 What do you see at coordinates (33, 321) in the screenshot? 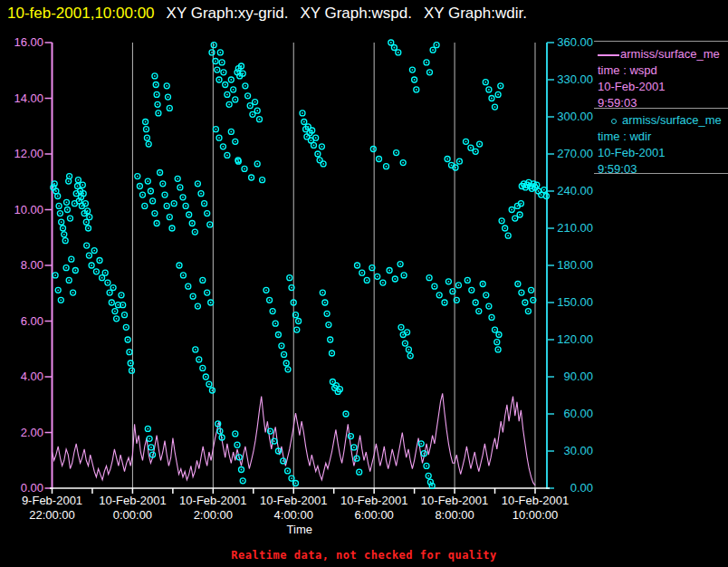
I see `left-axis-tick-label: 6.00` at bounding box center [33, 321].